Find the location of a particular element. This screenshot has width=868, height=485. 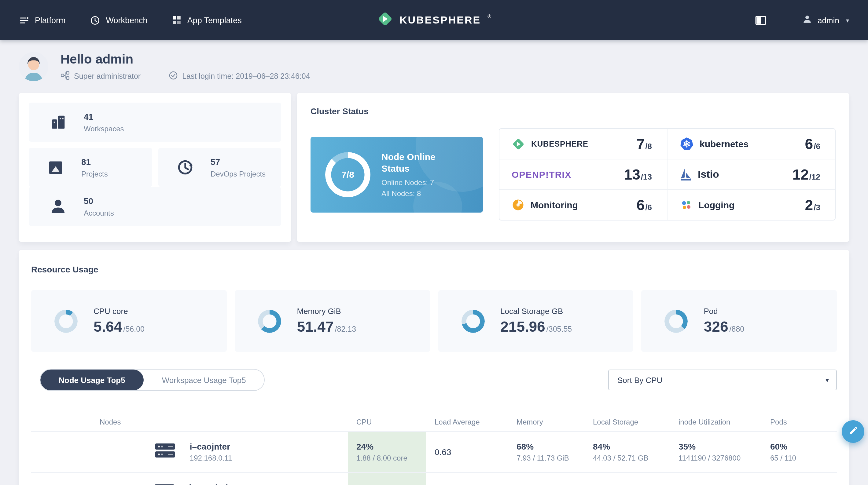

memory-cell: 70% 8.11 / 11.73 GiB is located at coordinates (546, 479).